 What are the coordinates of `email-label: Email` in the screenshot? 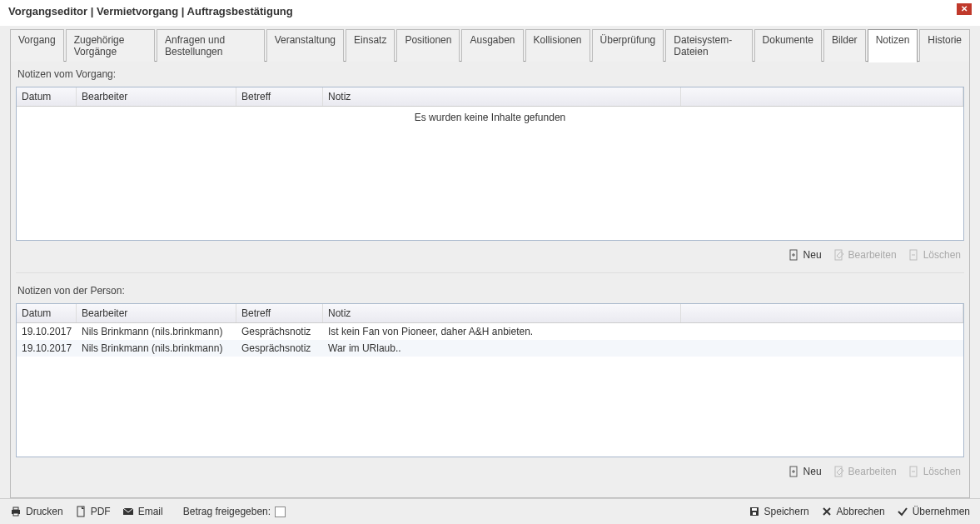 It's located at (151, 512).